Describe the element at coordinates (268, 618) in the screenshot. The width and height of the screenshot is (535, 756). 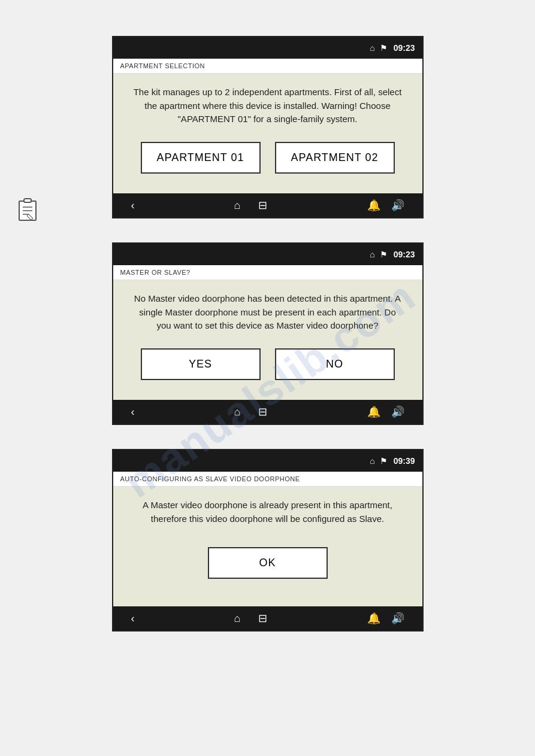
I see `nav-bar-3: ‹ ⌂ ⊟ 🔔 🔊` at that location.